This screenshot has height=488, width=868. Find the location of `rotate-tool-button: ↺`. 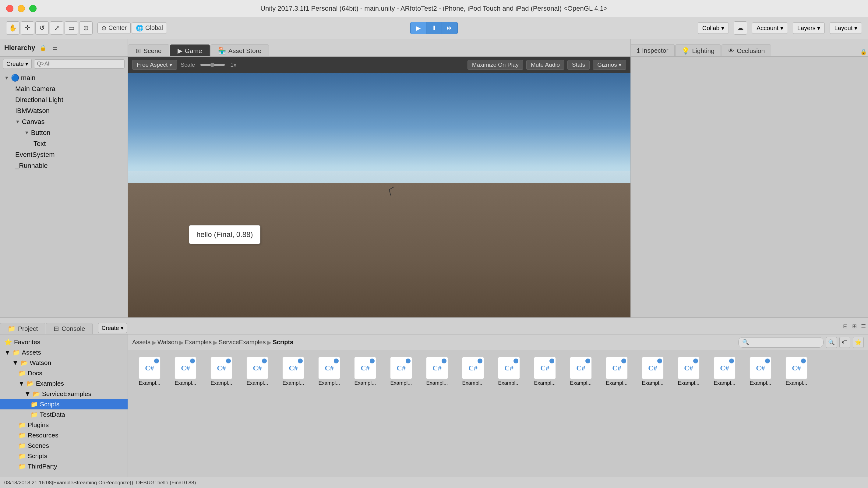

rotate-tool-button: ↺ is located at coordinates (42, 28).